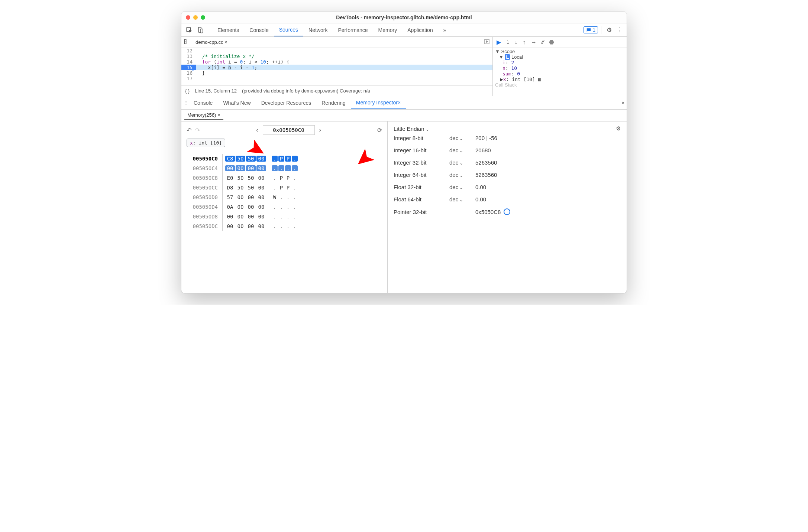 The image size is (808, 532). Describe the element at coordinates (211, 42) in the screenshot. I see `file-tab: demo-cpp.cc ×` at that location.